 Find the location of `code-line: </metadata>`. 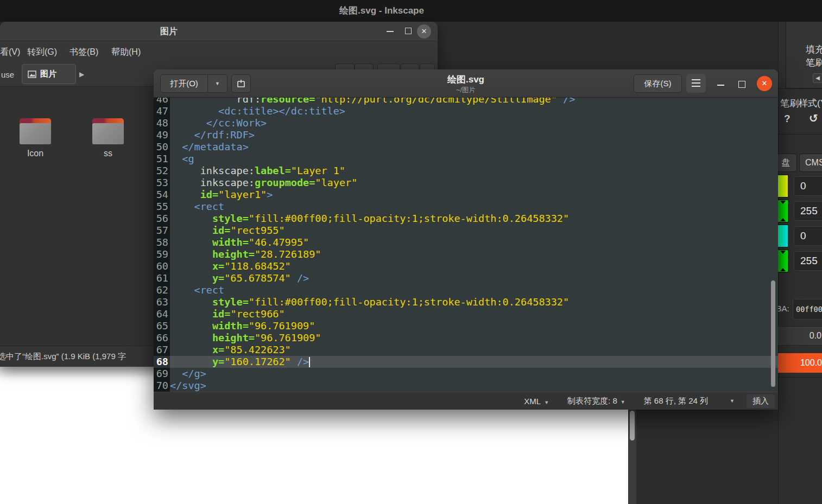

code-line: </metadata> is located at coordinates (474, 147).